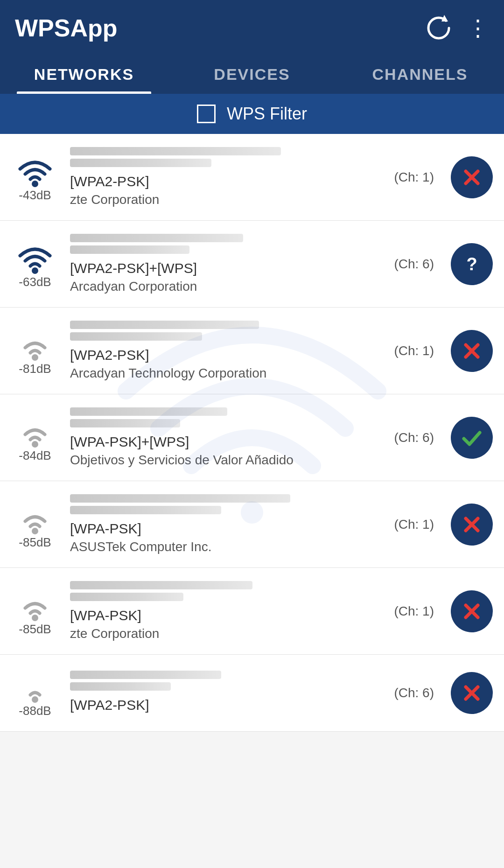  I want to click on wifi-signal: -63dB, so click(35, 264).